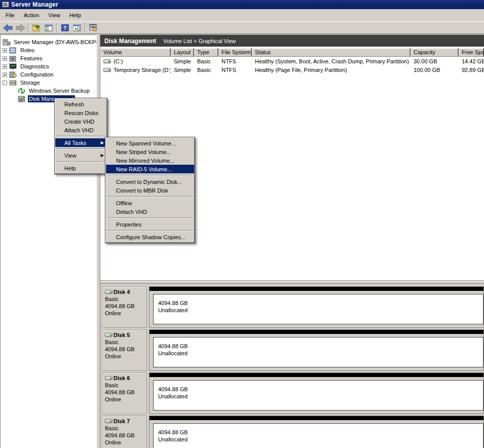 The image size is (484, 448). I want to click on help-button: ?, so click(65, 28).